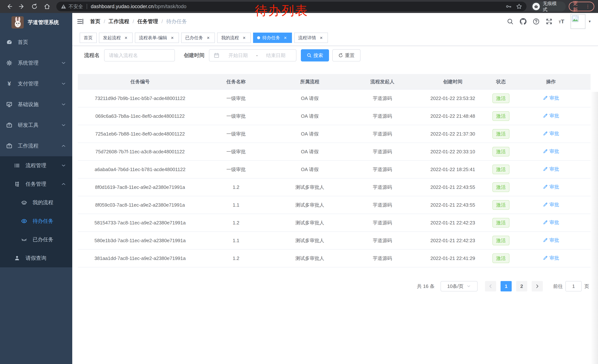 Image resolution: width=598 pixels, height=364 pixels. Describe the element at coordinates (36, 125) in the screenshot. I see `sidebar-item-dev-tools: 研发工具` at that location.